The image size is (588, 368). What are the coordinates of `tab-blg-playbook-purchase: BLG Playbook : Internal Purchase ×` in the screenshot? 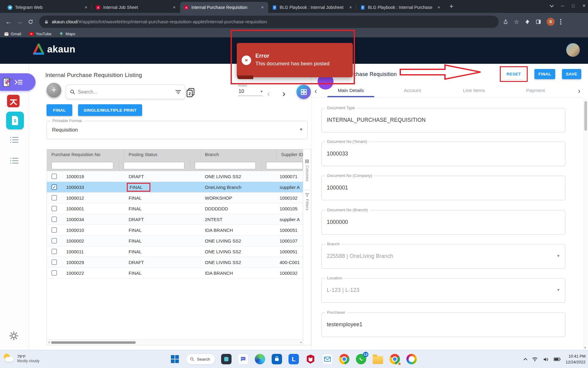 It's located at (401, 7).